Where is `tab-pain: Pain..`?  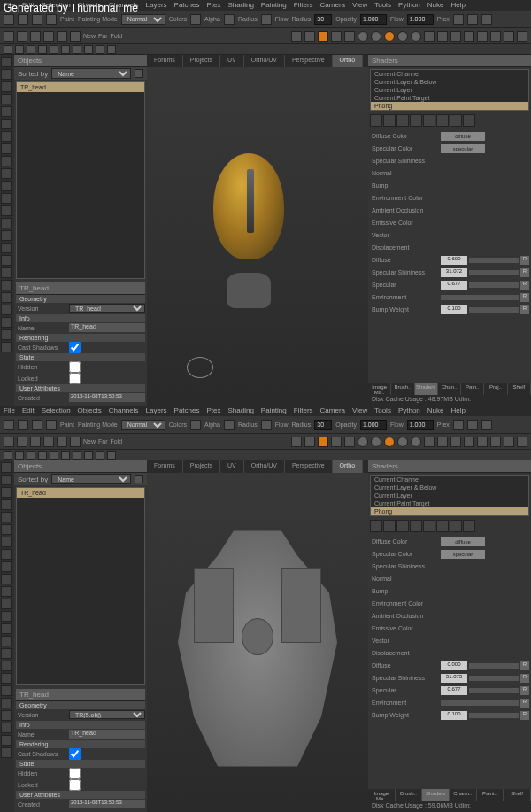 tab-pain: Pain.. is located at coordinates (473, 389).